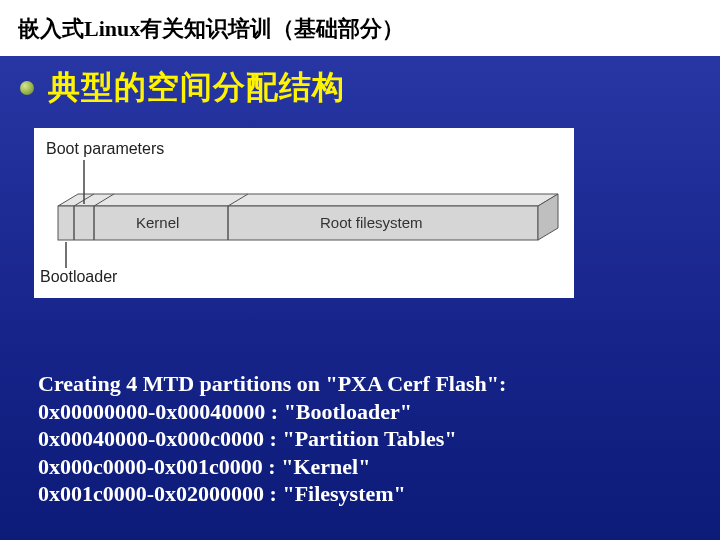 The width and height of the screenshot is (720, 540). What do you see at coordinates (27, 88) in the screenshot?
I see `bullet-icon` at bounding box center [27, 88].